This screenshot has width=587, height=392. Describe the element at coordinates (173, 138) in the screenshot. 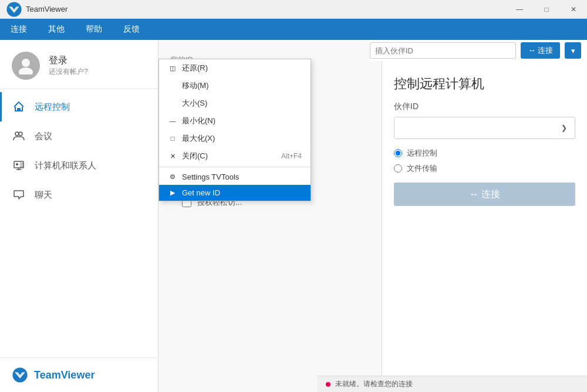

I see `maximize-ctx-icon: □` at that location.